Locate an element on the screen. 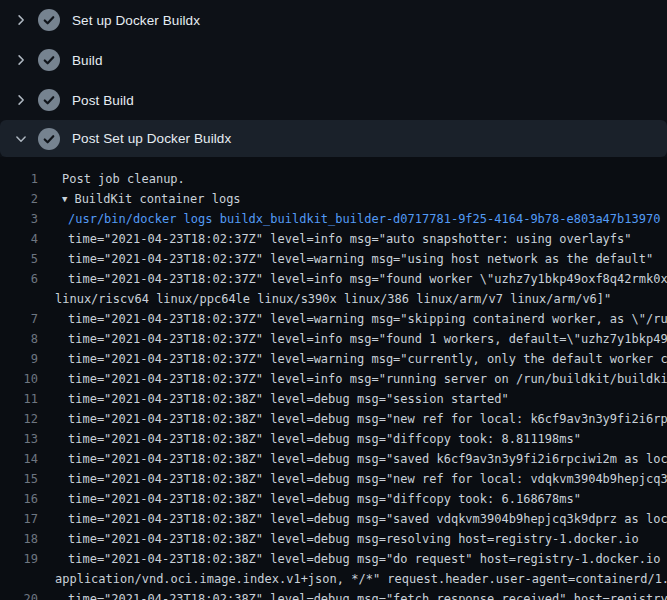 This screenshot has width=667, height=600. log-line: 4time="2021-04-23T18:02:37Z" level=info … is located at coordinates (334, 239).